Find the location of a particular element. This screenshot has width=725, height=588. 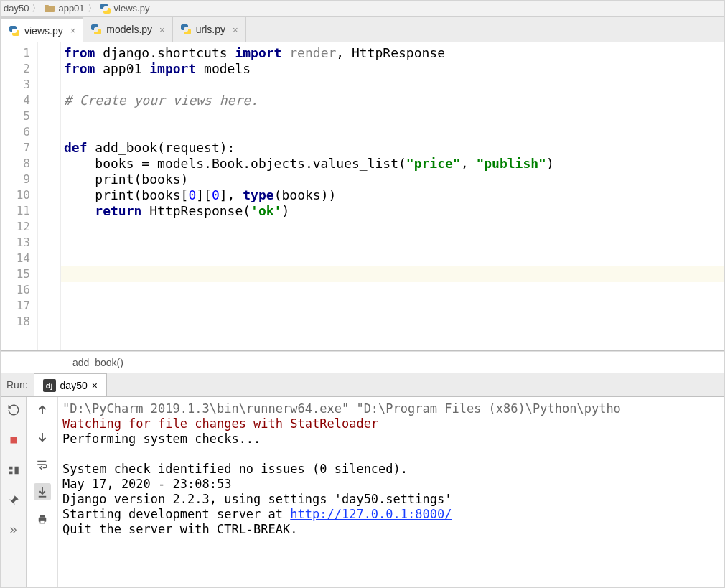

django-icon: dj is located at coordinates (50, 386).